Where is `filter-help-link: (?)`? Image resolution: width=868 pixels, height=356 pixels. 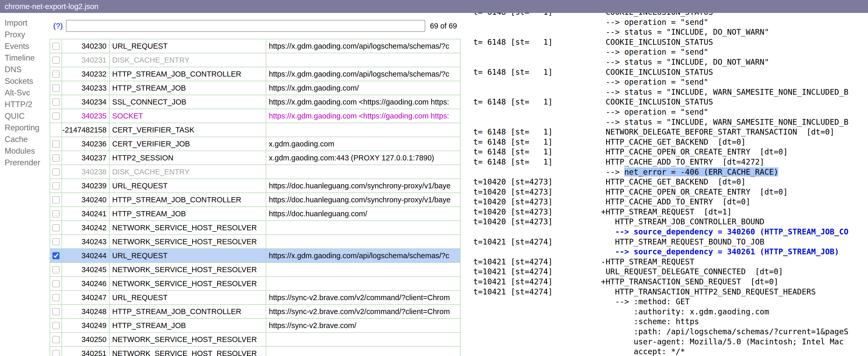
filter-help-link: (?) is located at coordinates (58, 26).